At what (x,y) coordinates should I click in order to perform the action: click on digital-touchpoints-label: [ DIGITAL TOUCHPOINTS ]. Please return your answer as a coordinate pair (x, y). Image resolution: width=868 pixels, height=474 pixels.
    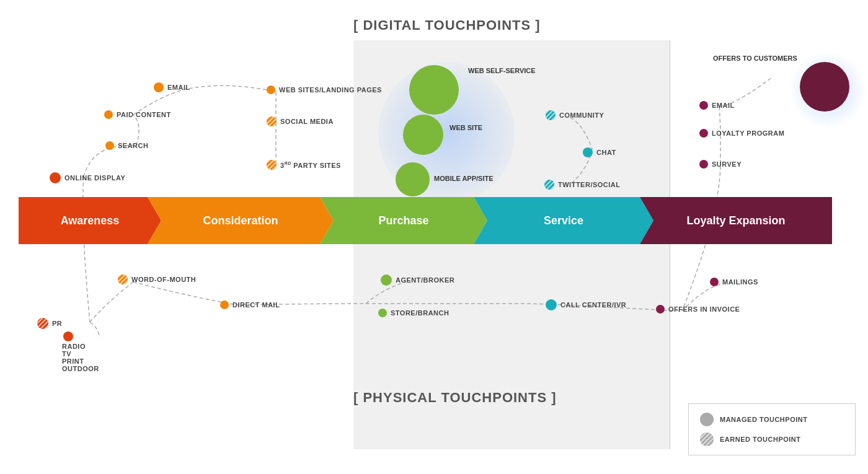
    Looking at the image, I should click on (447, 25).